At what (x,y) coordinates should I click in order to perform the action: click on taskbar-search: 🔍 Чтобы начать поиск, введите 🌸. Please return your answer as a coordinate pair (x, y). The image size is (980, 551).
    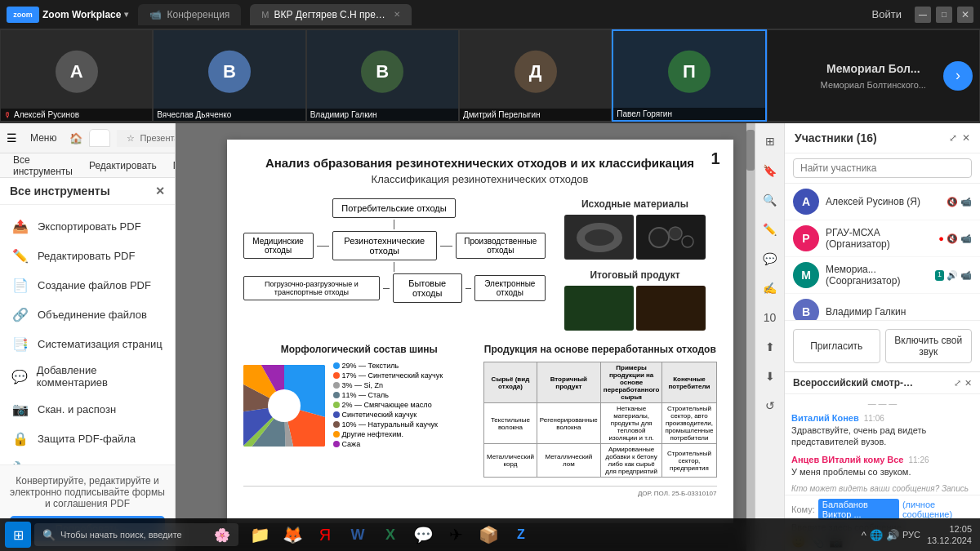
    Looking at the image, I should click on (136, 535).